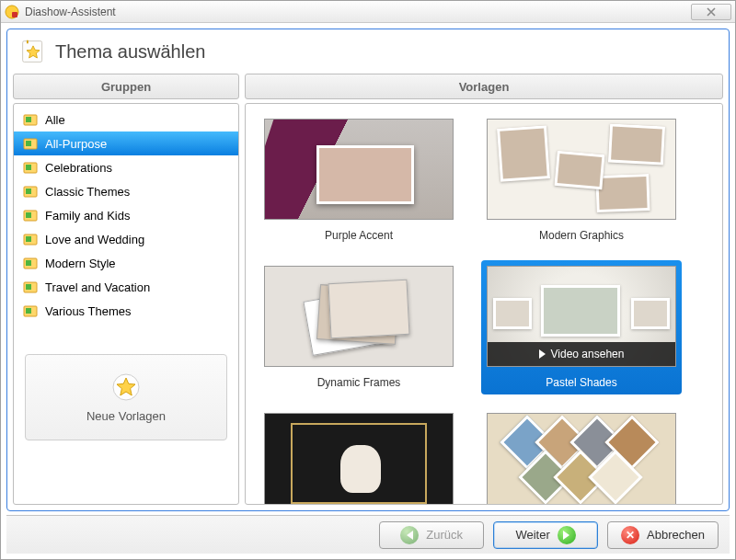  I want to click on group-item-various-themes: Various Themes, so click(126, 311).